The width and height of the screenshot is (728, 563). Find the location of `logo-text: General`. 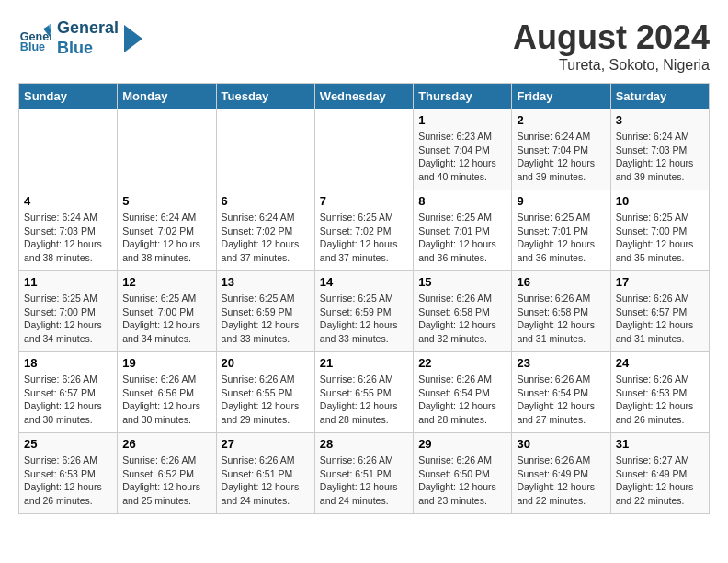

logo-text: General is located at coordinates (88, 29).